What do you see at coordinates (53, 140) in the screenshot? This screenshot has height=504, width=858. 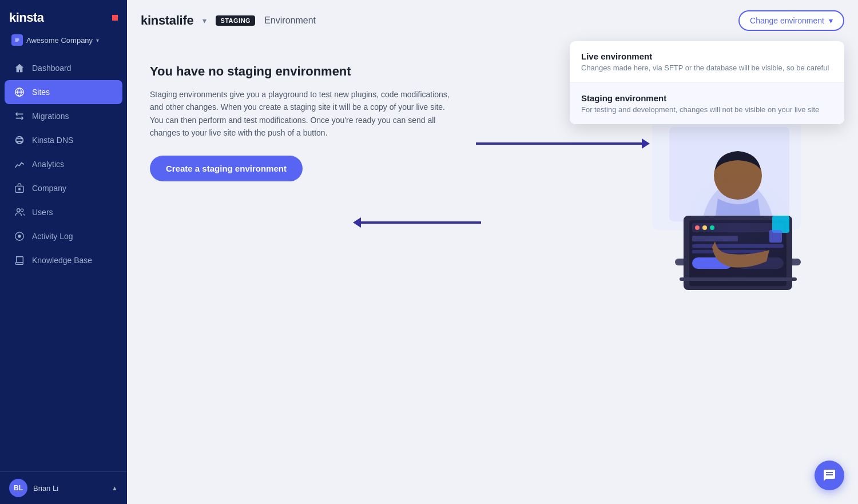 I see `sidebar-label-kinsta-dns: Kinsta DNS` at bounding box center [53, 140].